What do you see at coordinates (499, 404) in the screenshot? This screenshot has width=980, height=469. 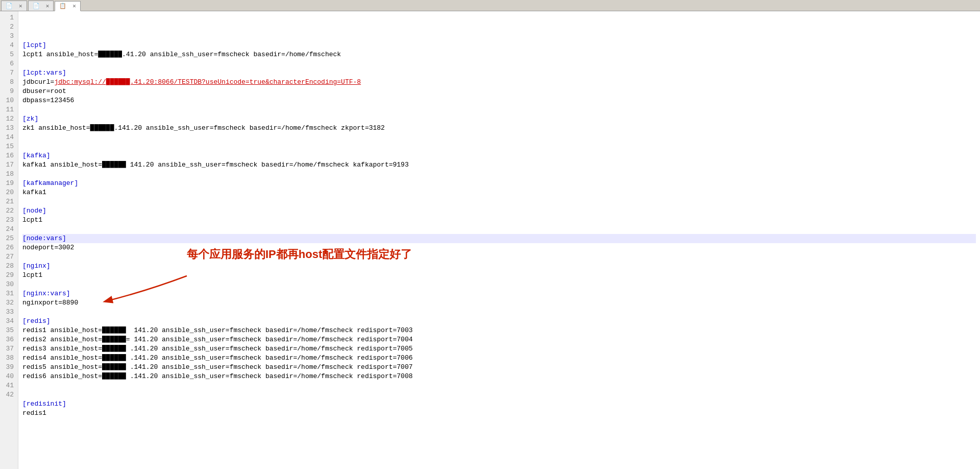 I see `code-line-40: [redisinit]` at bounding box center [499, 404].